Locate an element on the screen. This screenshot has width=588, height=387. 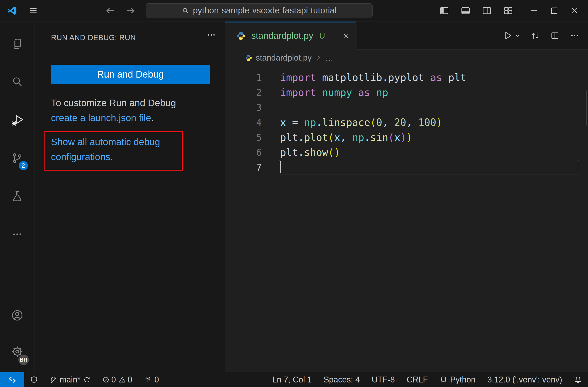
search-icon is located at coordinates (17, 82).